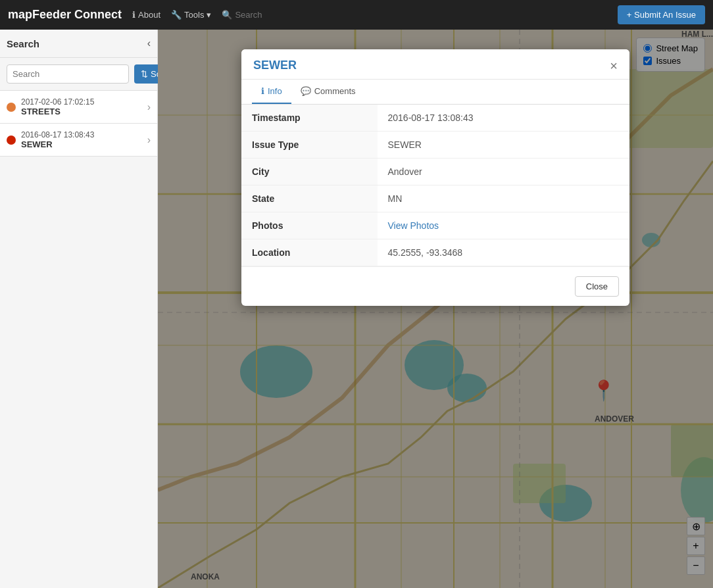 The width and height of the screenshot is (713, 588). Describe the element at coordinates (435, 172) in the screenshot. I see `table-row: City Andover` at that location.